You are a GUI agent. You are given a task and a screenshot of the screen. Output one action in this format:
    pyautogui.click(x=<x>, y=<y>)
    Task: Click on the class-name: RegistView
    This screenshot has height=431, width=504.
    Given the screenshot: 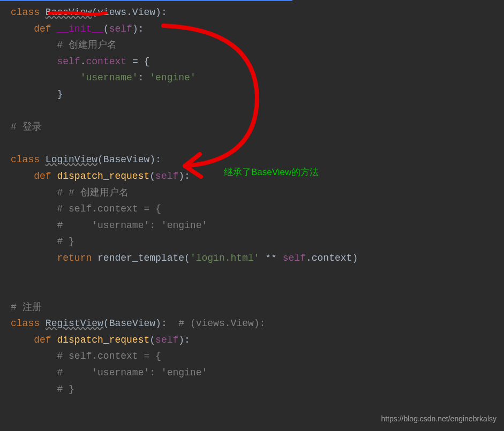 What is the action you would take?
    pyautogui.click(x=74, y=323)
    